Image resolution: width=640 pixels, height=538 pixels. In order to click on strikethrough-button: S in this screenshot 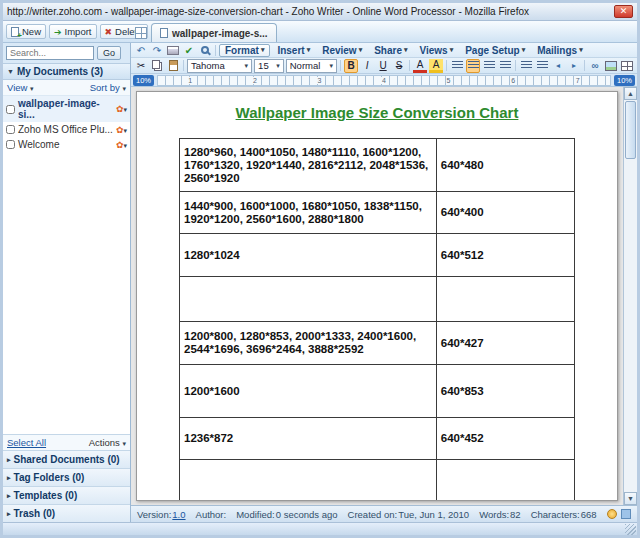, I will do `click(399, 66)`.